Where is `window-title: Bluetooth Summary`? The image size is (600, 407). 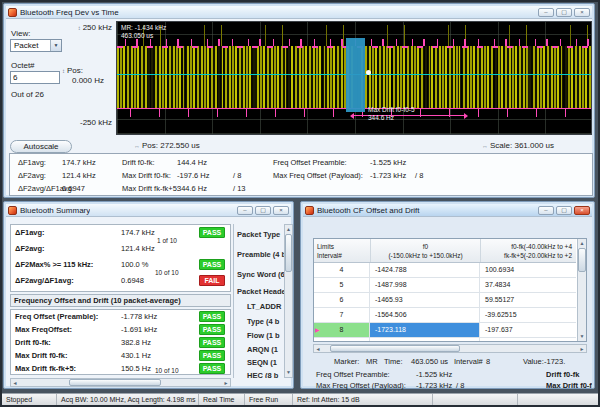
window-title: Bluetooth Summary is located at coordinates (55, 210).